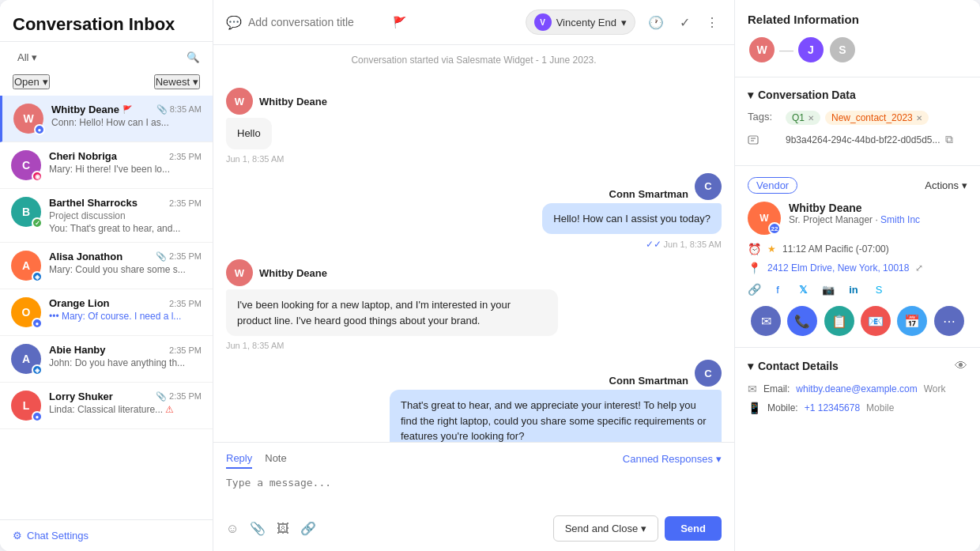  I want to click on conversation-item-cheri: C ◉ Cheri Nobriga 2:35 PM Mary: Hi there…, so click(106, 166).